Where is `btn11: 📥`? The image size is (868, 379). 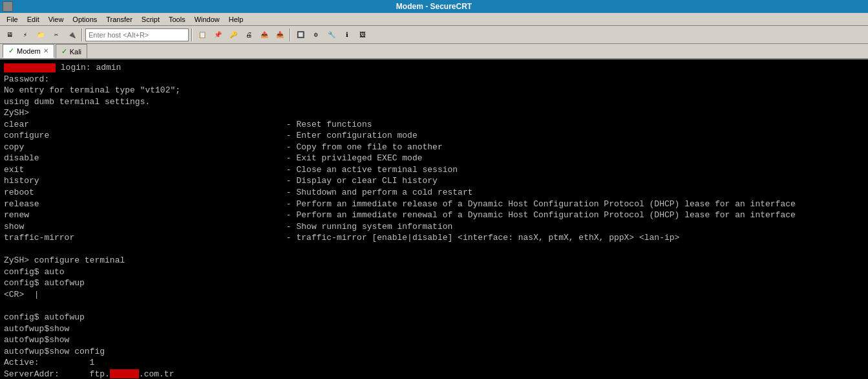 btn11: 📥 is located at coordinates (280, 35).